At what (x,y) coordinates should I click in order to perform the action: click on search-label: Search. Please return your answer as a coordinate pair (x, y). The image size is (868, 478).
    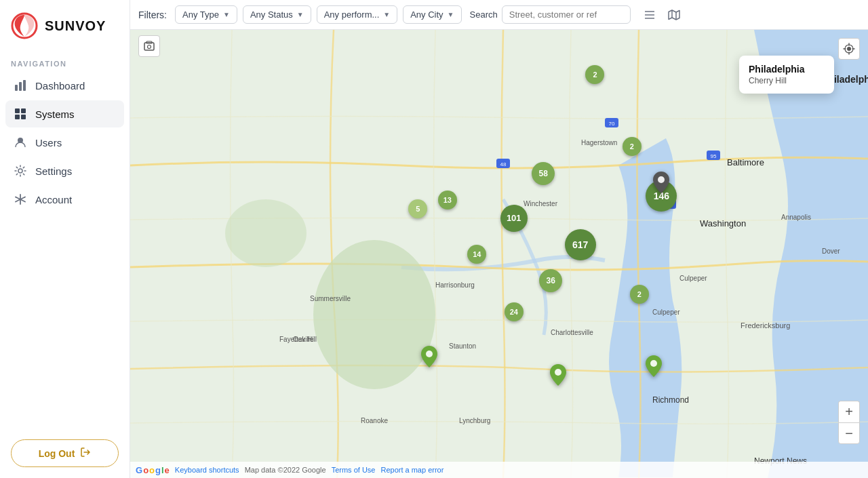
    Looking at the image, I should click on (484, 15).